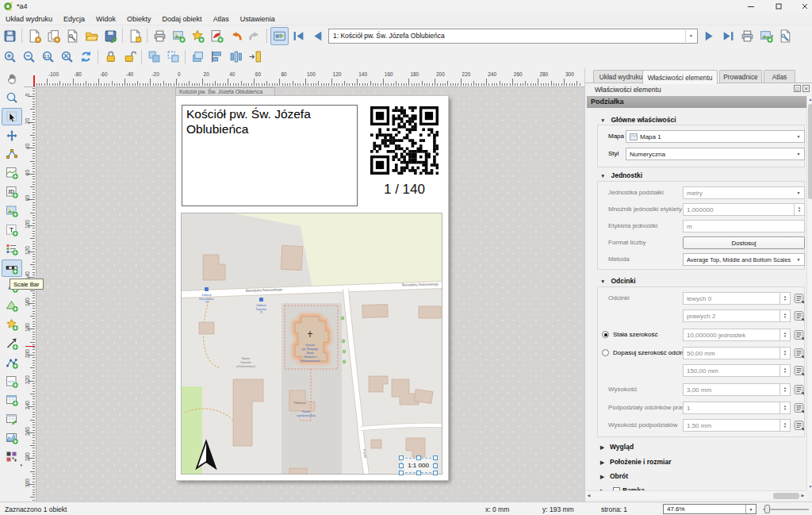 Image resolution: width=812 pixels, height=515 pixels. What do you see at coordinates (12, 173) in the screenshot?
I see `add-map-tool` at bounding box center [12, 173].